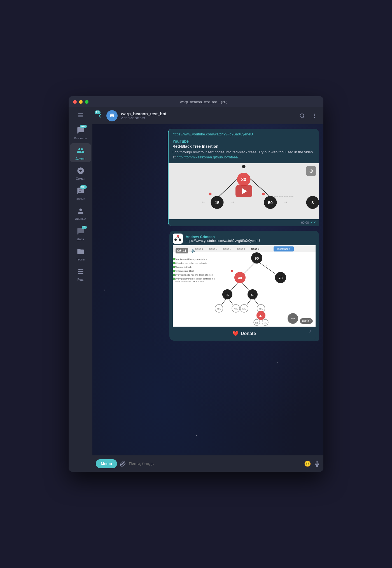 The width and height of the screenshot is (392, 568). I want to click on svg-text:Every path from root to leaf c: Every path from root to leaf contains th…, so click(195, 279).